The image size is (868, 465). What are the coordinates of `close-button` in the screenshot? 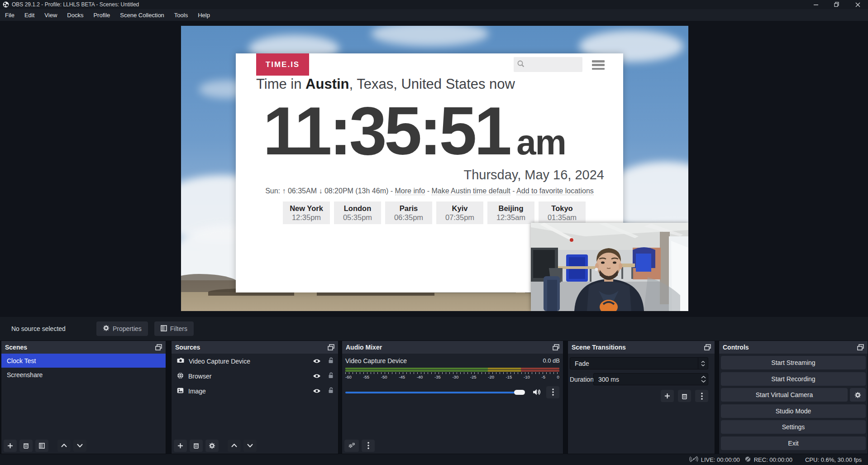 It's located at (858, 5).